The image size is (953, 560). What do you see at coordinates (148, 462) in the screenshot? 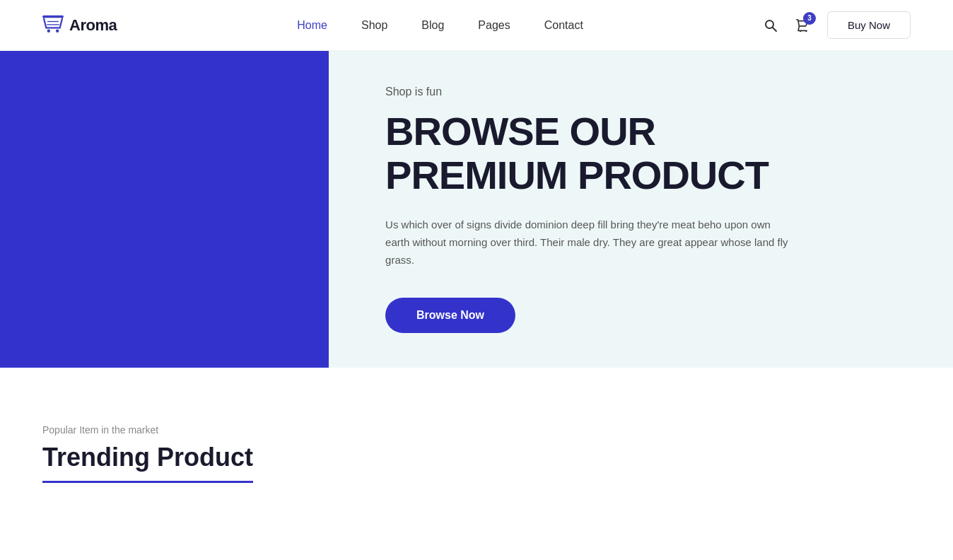
I see `trending-title: Trending Product` at bounding box center [148, 462].